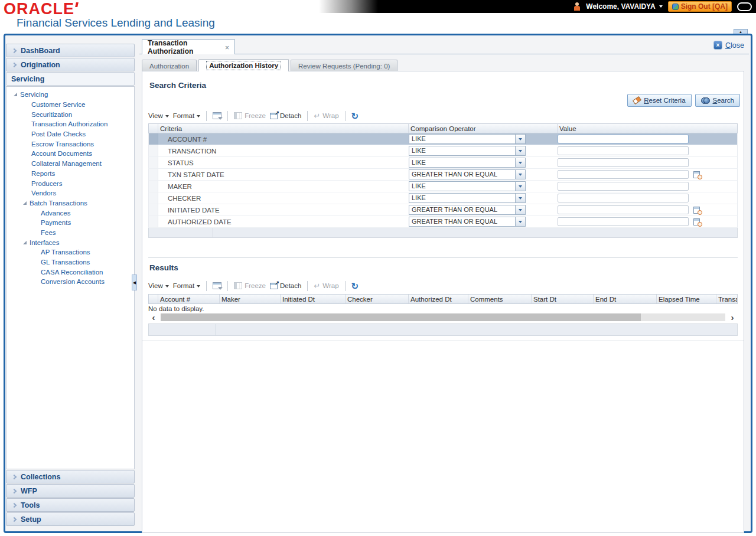  What do you see at coordinates (718, 100) in the screenshot?
I see `search-button: Search` at bounding box center [718, 100].